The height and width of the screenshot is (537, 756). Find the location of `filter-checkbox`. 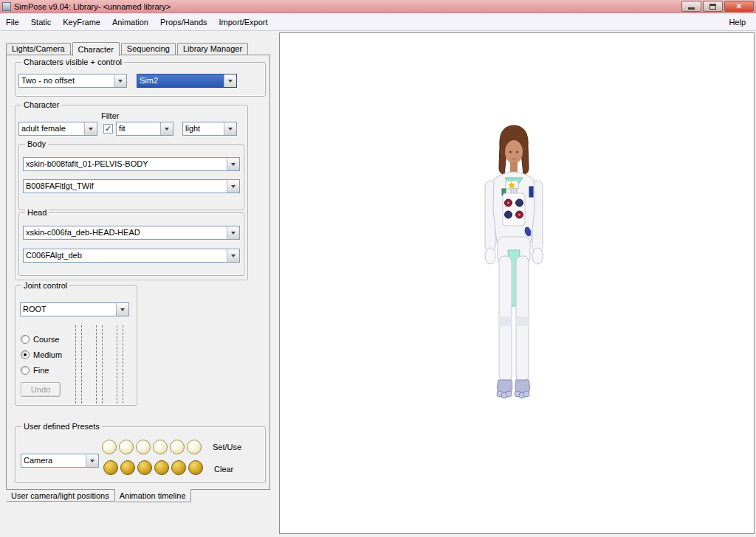

filter-checkbox is located at coordinates (108, 128).